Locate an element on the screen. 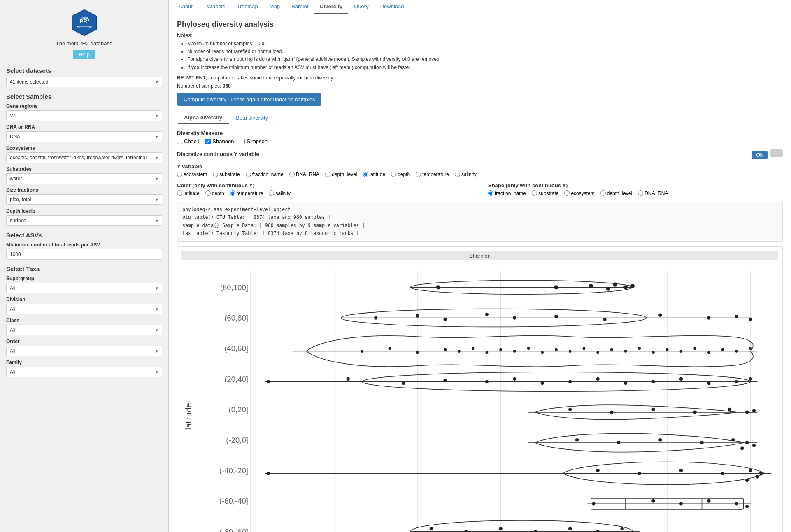 Image resolution: width=791 pixels, height=532 pixels. svg-text: (40,60] is located at coordinates (236, 348).